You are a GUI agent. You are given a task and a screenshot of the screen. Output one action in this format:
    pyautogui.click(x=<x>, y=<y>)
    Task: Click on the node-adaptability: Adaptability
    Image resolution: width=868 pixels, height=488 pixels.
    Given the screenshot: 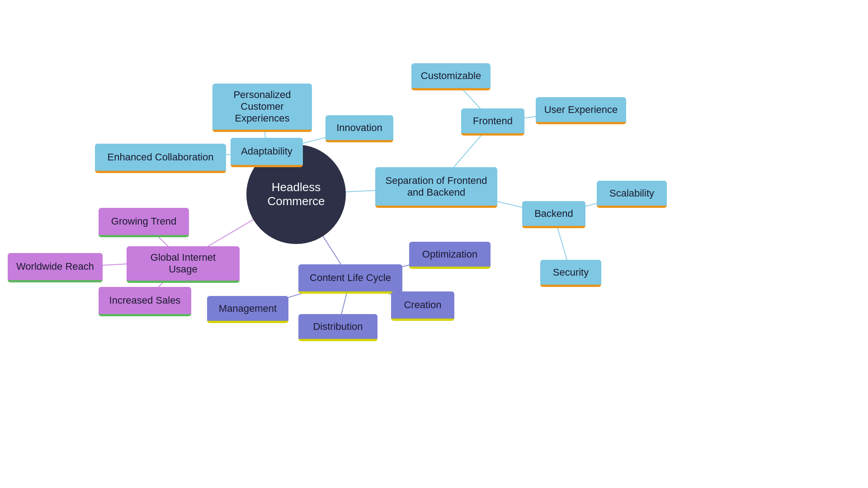 What is the action you would take?
    pyautogui.click(x=267, y=153)
    